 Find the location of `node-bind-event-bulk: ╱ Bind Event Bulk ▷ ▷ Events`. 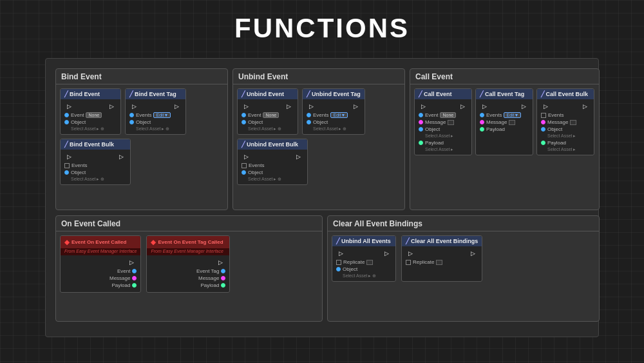

node-bind-event-bulk: ╱ Bind Event Bulk ▷ ▷ Events is located at coordinates (95, 162).